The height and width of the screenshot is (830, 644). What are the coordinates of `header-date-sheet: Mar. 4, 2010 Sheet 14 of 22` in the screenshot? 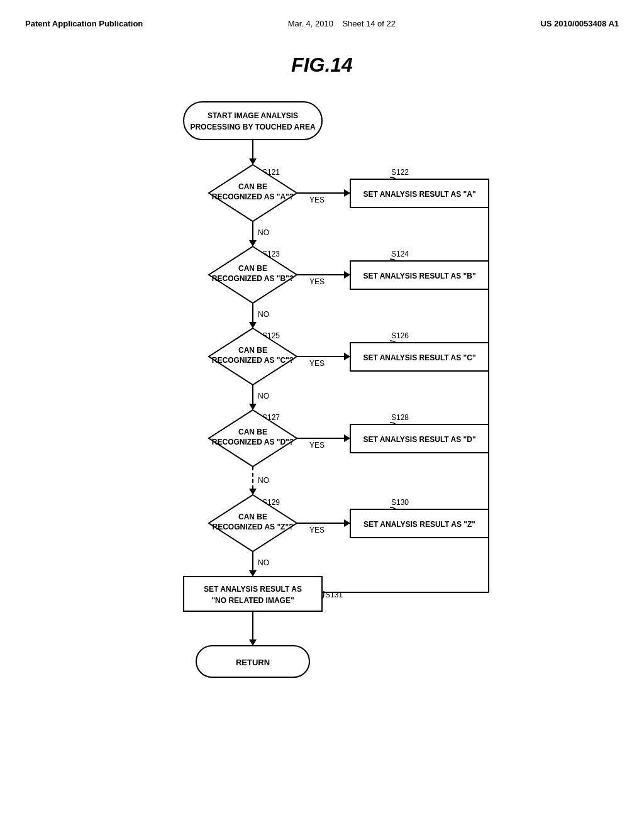 It's located at (342, 24).